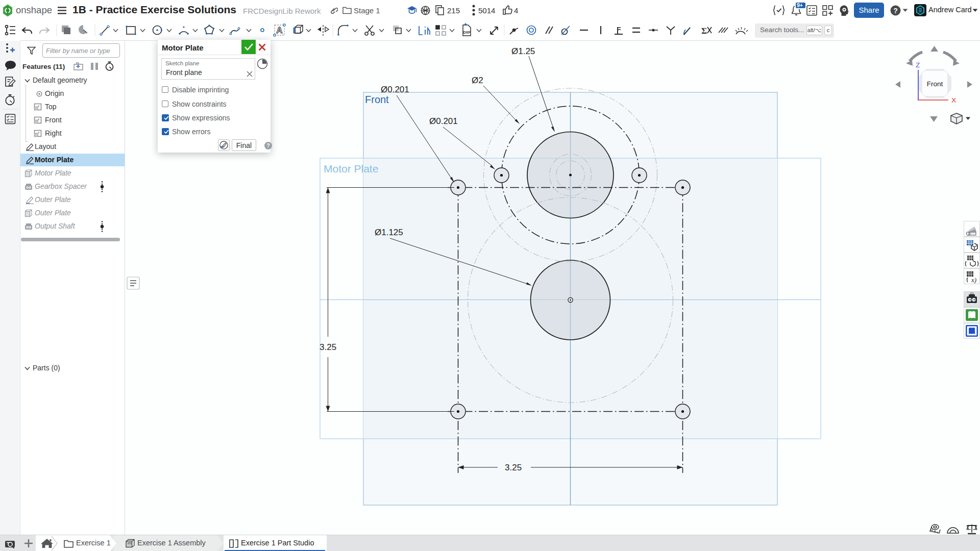 Image resolution: width=980 pixels, height=551 pixels. I want to click on svg-text: 101, so click(972, 294).